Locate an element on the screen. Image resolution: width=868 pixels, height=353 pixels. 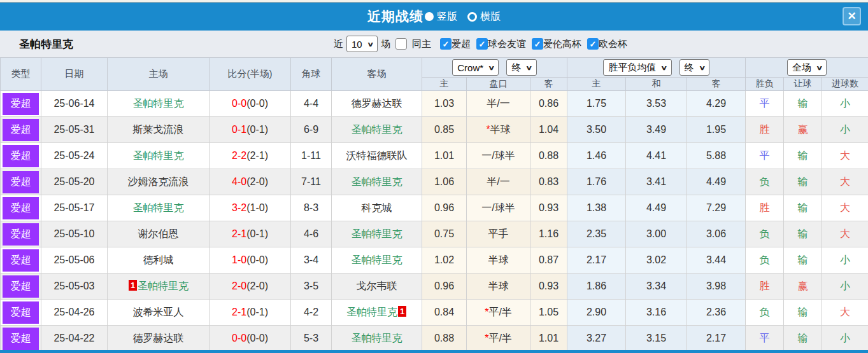
col-header-date: 日期 is located at coordinates (75, 74).